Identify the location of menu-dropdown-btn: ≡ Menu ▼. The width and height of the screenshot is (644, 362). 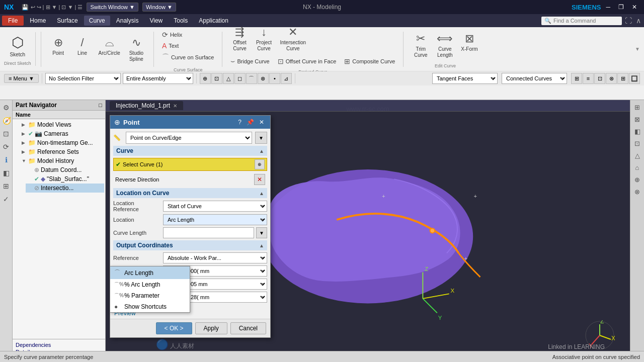
(21, 78).